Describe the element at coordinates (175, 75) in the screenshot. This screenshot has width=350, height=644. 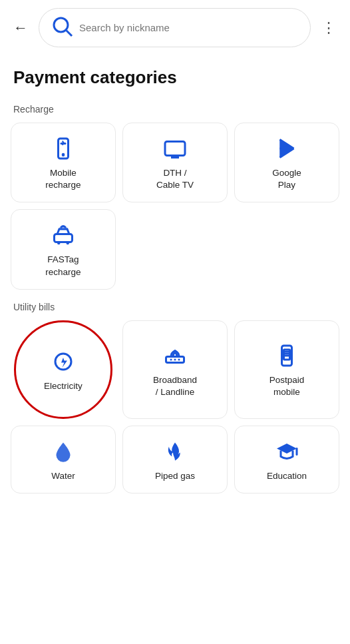
I see `page-title: Payment categories` at that location.